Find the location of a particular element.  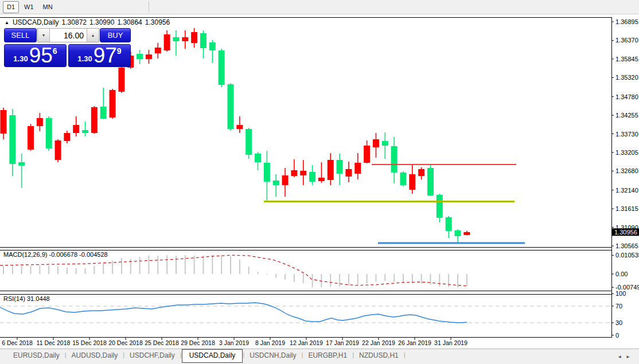

timeframe-button-d1: D1 is located at coordinates (11, 7).